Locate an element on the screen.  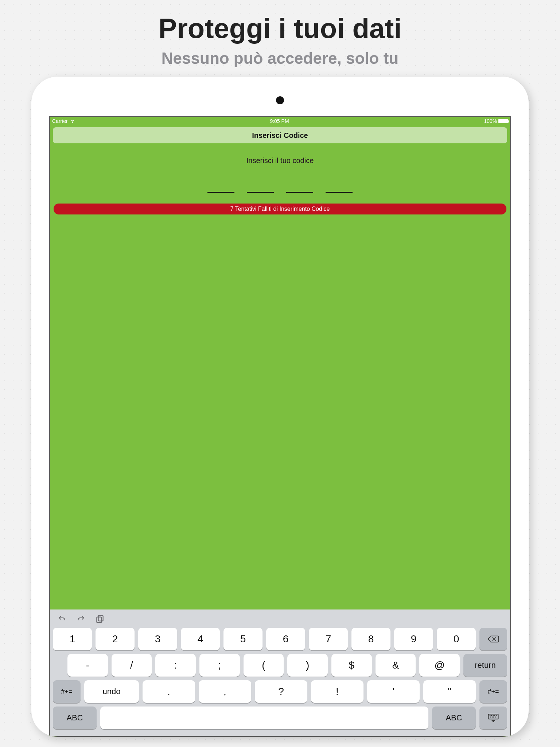
screen-title: Inserisci Codice is located at coordinates (280, 135).